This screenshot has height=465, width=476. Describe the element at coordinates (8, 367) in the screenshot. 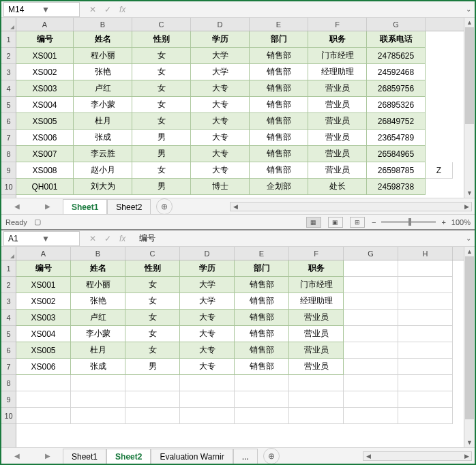

I see `row-header-7: 7` at that location.